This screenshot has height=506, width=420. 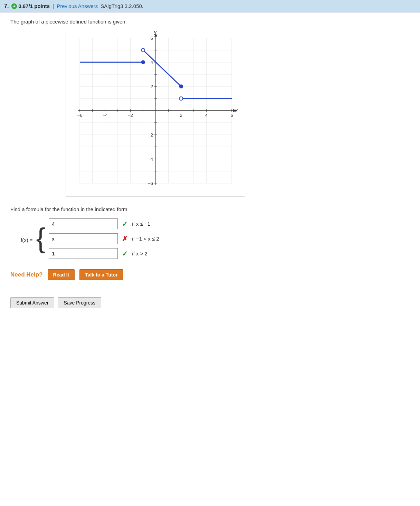 I want to click on cases-table: ✓ if x ≤ −1 ✗ if −1 < x ≤ 2 ✓ if x > 2, so click(x=104, y=238).